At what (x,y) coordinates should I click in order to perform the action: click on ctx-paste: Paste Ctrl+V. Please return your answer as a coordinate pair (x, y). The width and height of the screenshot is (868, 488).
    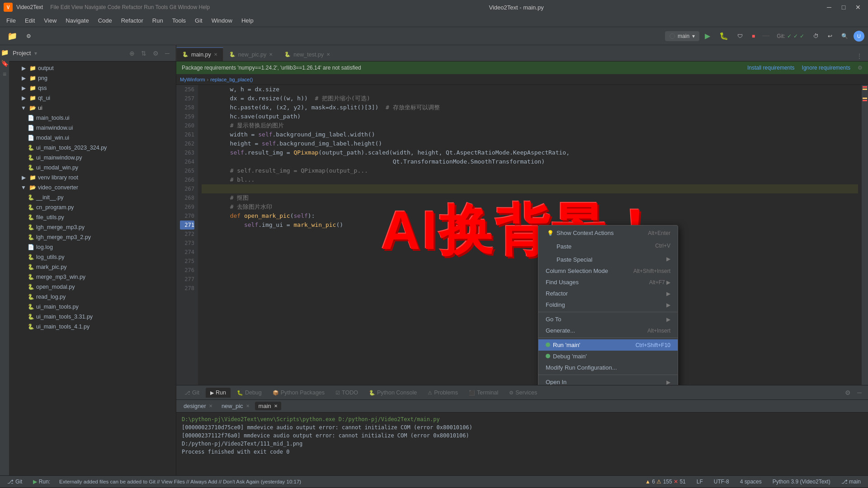
    Looking at the image, I should click on (608, 246).